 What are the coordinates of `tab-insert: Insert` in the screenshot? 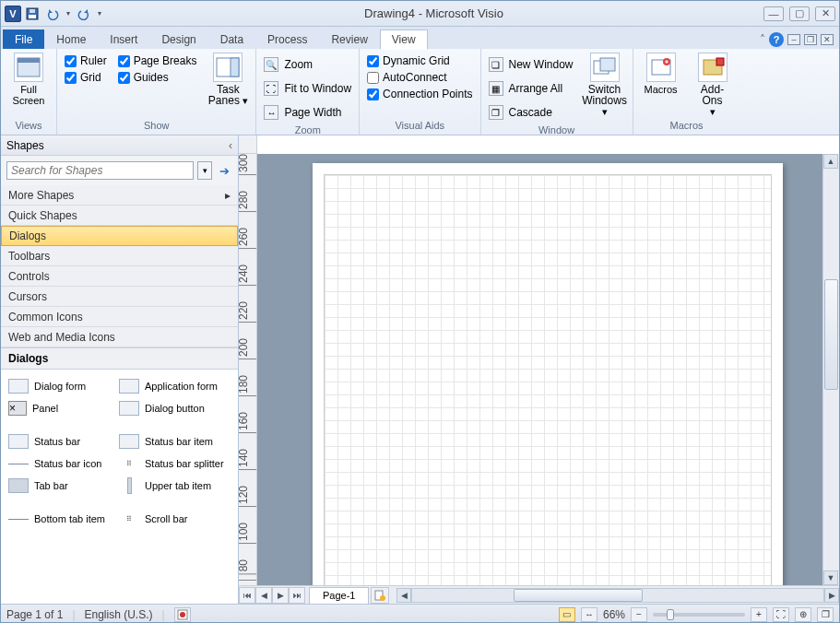 It's located at (124, 39).